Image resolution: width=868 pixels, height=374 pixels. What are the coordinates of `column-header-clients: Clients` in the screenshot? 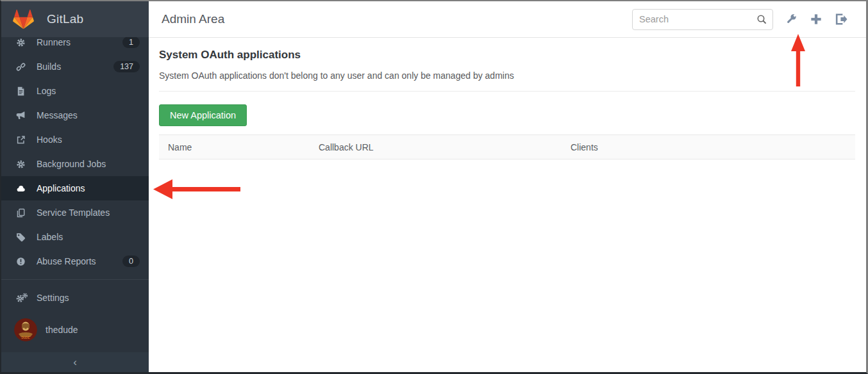 It's located at (708, 147).